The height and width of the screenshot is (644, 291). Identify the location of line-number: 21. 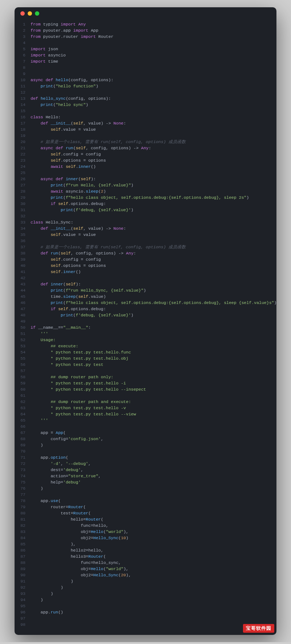
(20, 148).